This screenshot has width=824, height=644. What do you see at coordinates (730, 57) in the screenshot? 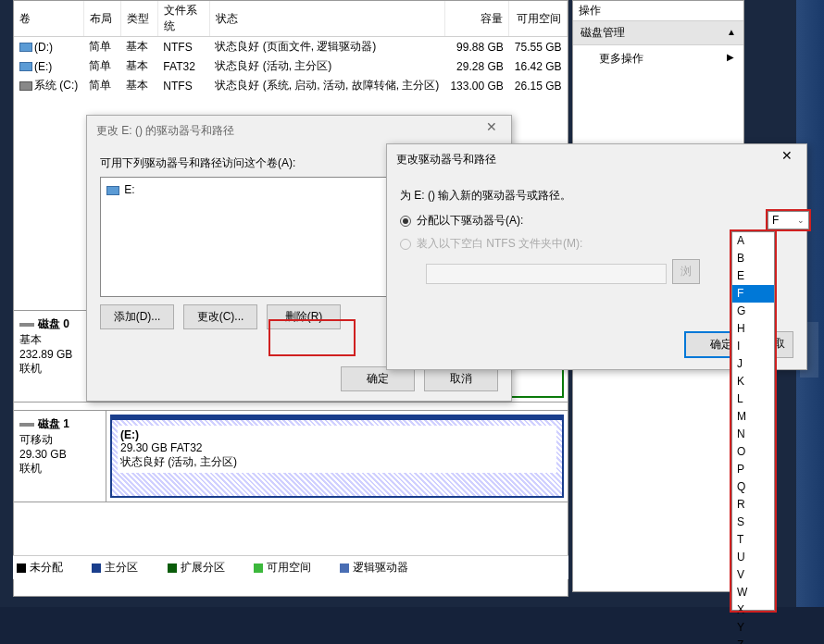
I see `chevron-right-icon: ▶` at bounding box center [730, 57].